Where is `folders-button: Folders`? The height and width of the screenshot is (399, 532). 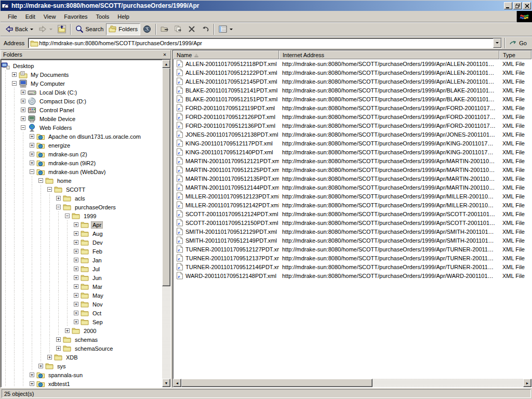 folders-button: Folders is located at coordinates (123, 29).